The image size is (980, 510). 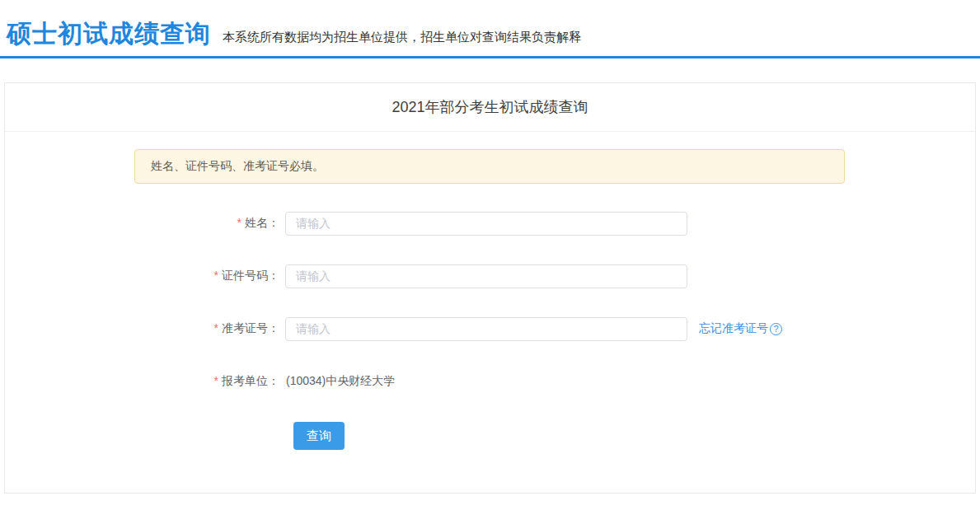 I want to click on name-input, so click(x=486, y=224).